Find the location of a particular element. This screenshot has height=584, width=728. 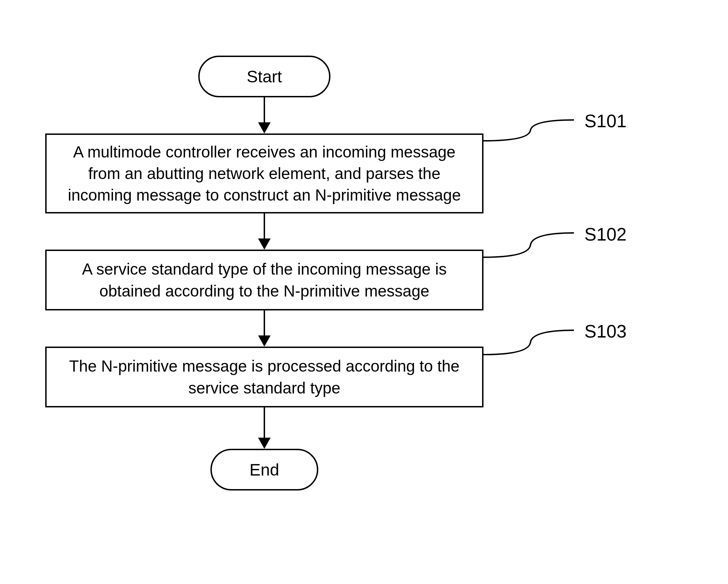

arrow-s103-to-end is located at coordinates (264, 424).